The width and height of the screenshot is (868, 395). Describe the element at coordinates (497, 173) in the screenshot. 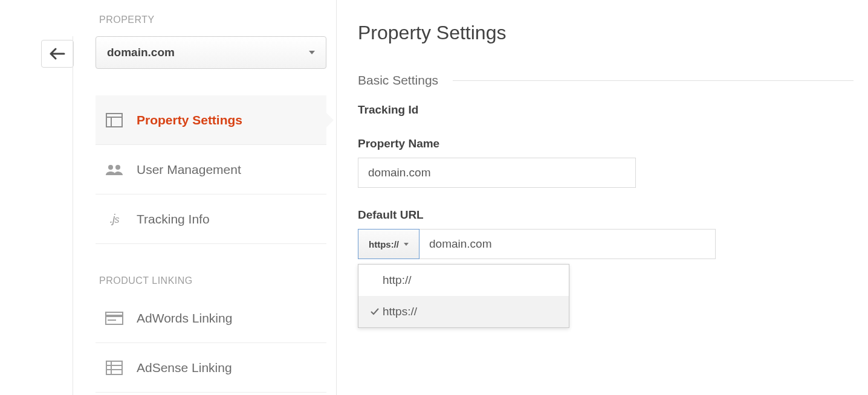

I see `property-name-input` at that location.